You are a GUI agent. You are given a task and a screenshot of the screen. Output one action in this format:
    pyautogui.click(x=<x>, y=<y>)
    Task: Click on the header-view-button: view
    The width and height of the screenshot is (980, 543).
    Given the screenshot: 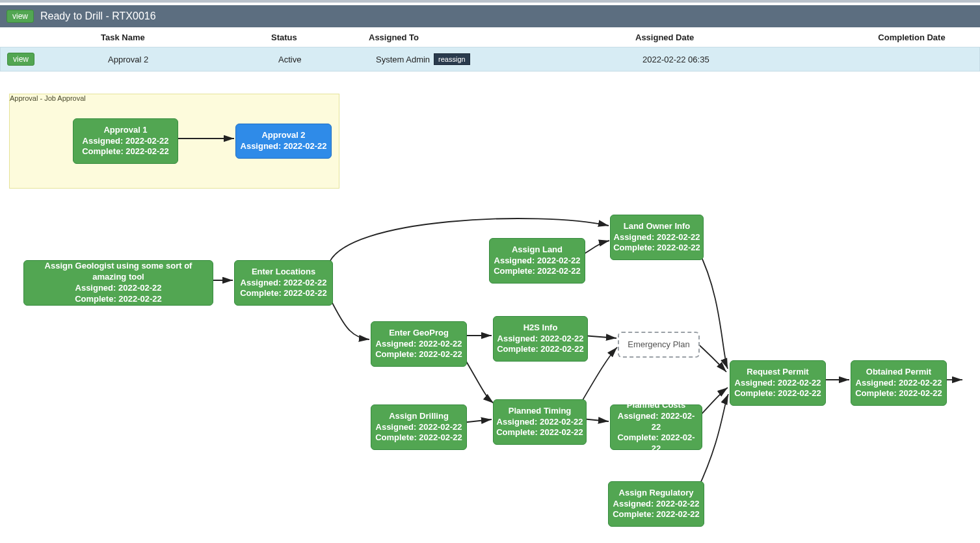 What is the action you would take?
    pyautogui.click(x=20, y=16)
    